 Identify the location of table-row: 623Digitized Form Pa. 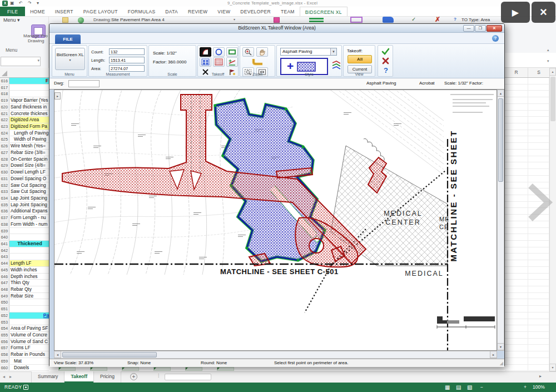
(24, 127).